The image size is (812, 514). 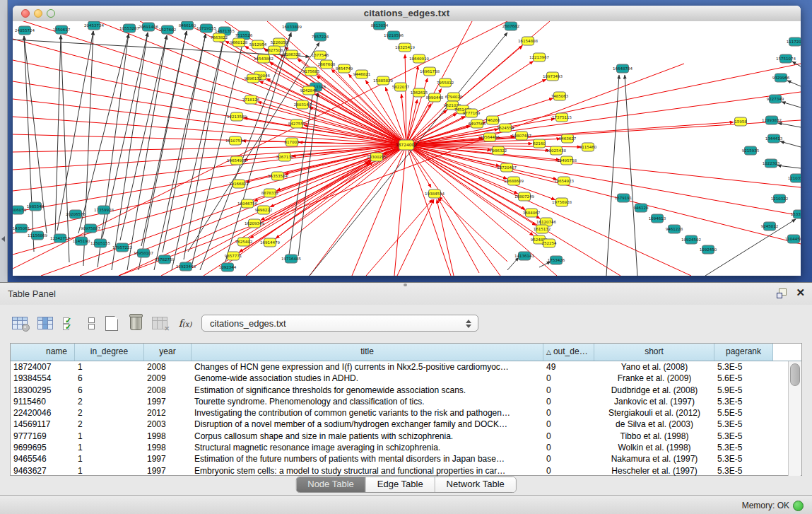 I want to click on network-node: 10719155, so click(x=206, y=28).